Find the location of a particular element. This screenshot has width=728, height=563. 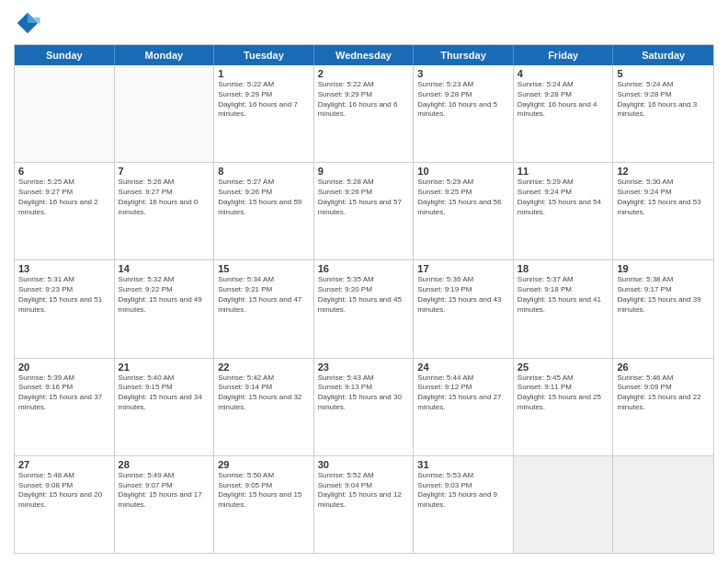

day-number: 24 is located at coordinates (463, 367).